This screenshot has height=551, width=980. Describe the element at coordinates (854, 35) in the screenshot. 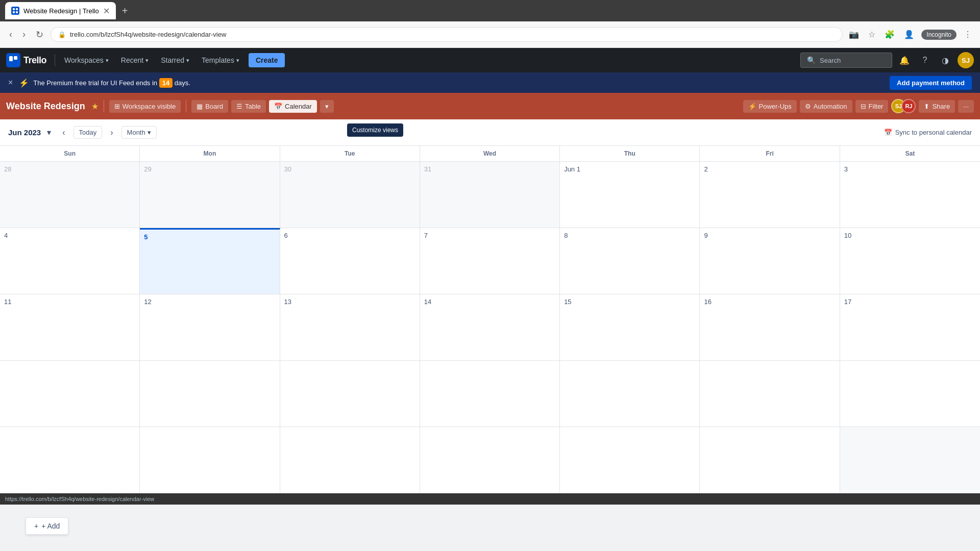

I see `camera-icon: 📷` at that location.